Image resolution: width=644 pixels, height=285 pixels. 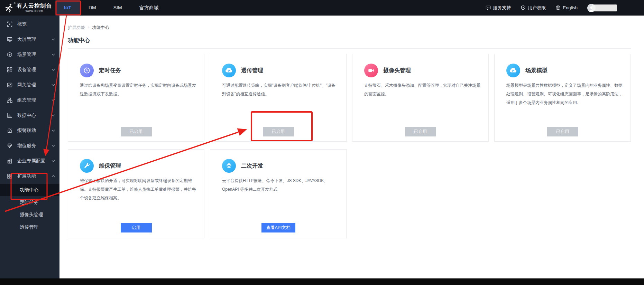 What do you see at coordinates (30, 147) in the screenshot?
I see `sidebar-nav: 概览 大屏管理 场景管理` at bounding box center [30, 147].